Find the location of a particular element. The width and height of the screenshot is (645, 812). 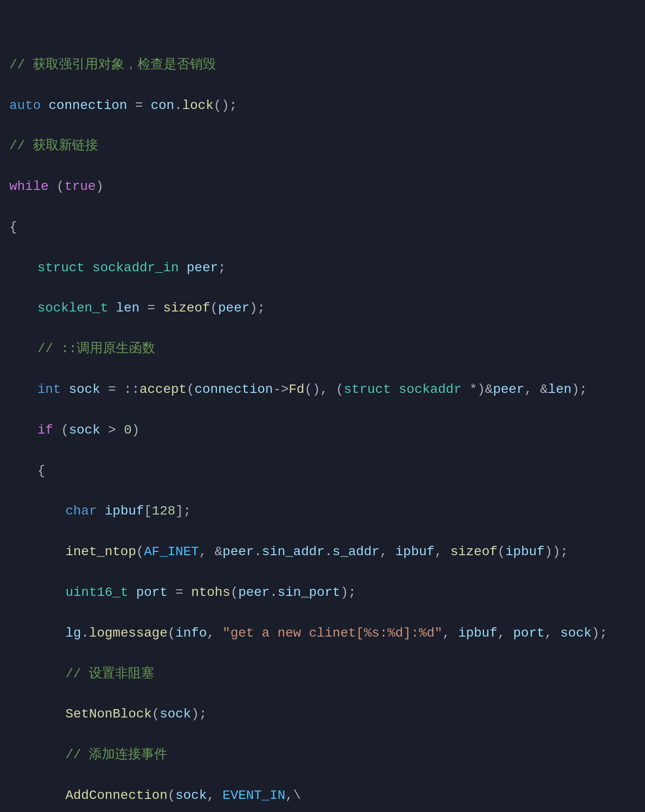

code-line-13: inet_ntop(AF_INET, &peer.sin_addr.s_addr… is located at coordinates (322, 552).